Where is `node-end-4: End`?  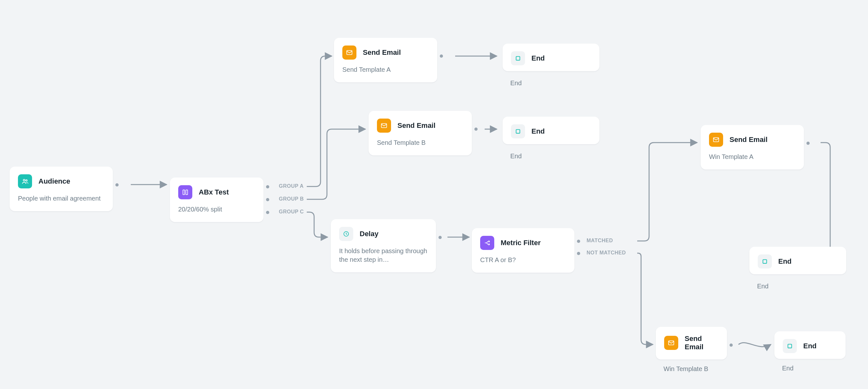 node-end-4: End is located at coordinates (810, 345).